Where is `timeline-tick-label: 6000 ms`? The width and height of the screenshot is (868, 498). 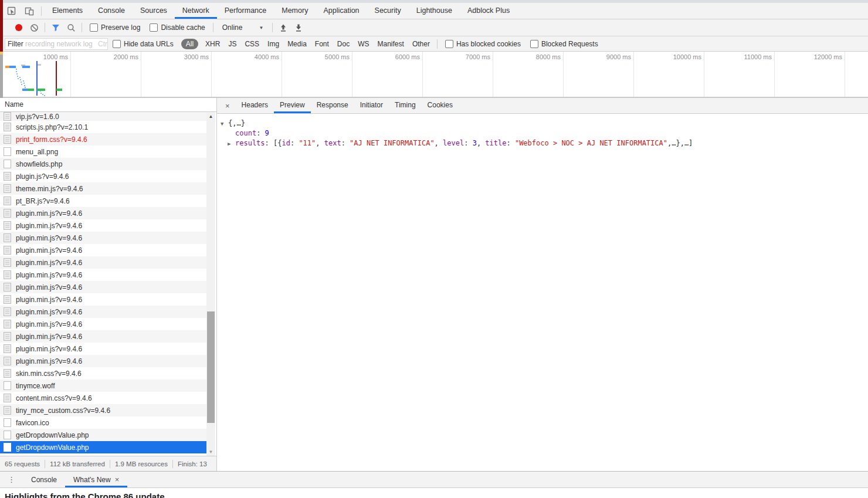
timeline-tick-label: 6000 ms is located at coordinates (395, 57).